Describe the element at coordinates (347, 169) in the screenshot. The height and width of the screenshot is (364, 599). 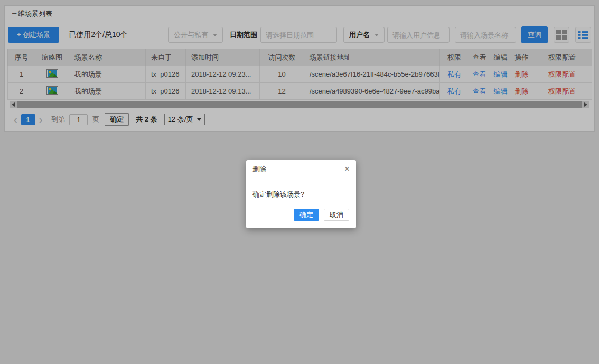
I see `close-icon: ×` at that location.